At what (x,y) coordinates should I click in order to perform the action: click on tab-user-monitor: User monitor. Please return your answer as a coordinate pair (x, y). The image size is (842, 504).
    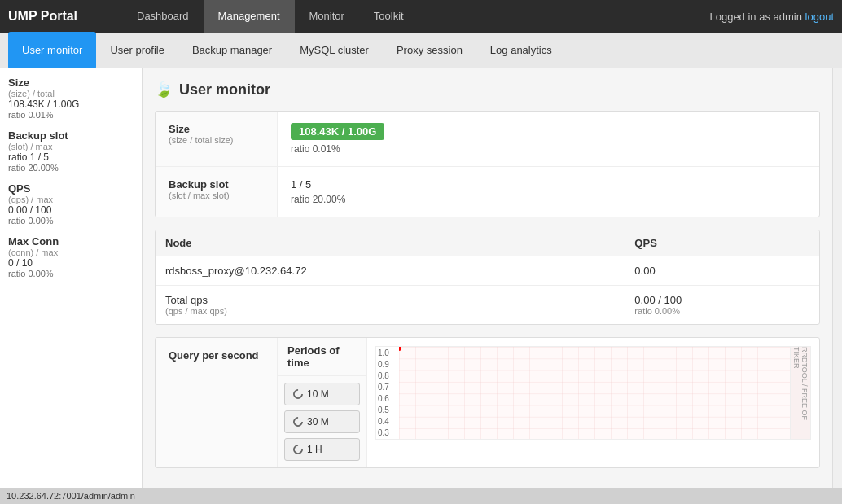
    Looking at the image, I should click on (52, 50).